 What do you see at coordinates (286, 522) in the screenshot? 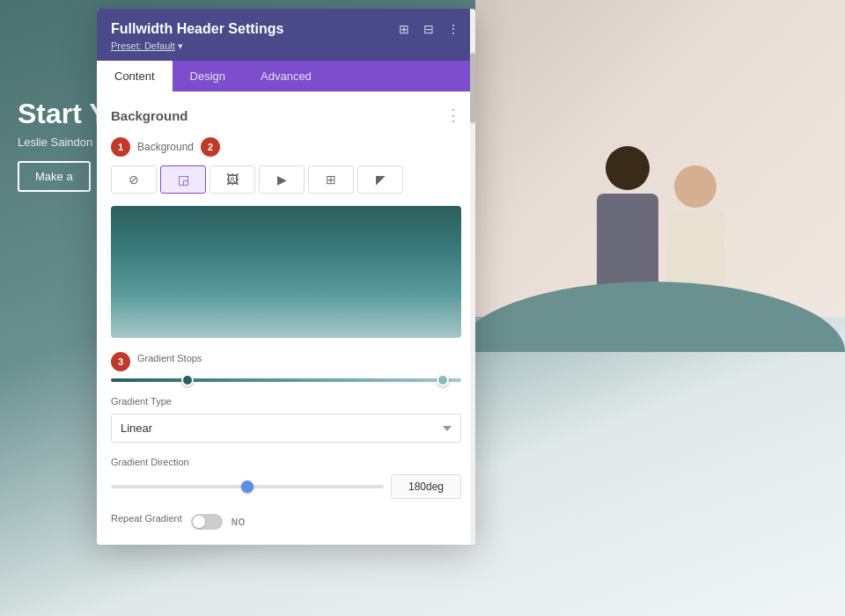
I see `repeat-gradient-row: Repeat Gradient NO` at bounding box center [286, 522].